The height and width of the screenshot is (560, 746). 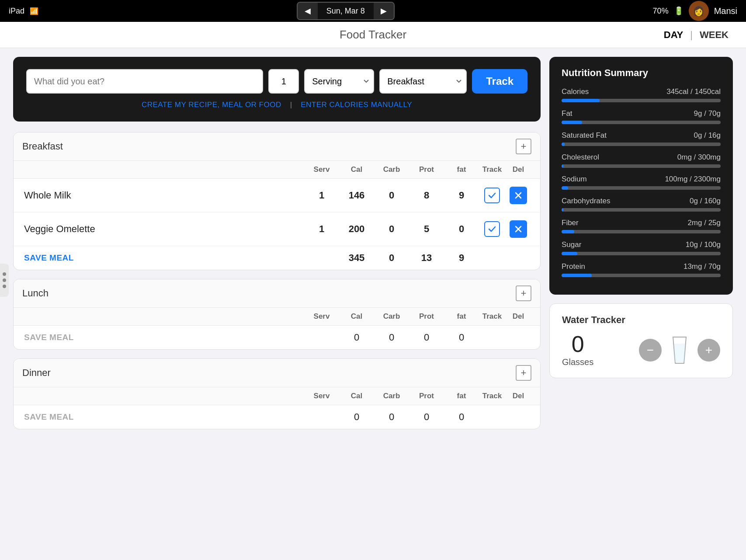 I want to click on food-carb-wholemilk: 0, so click(x=392, y=195).